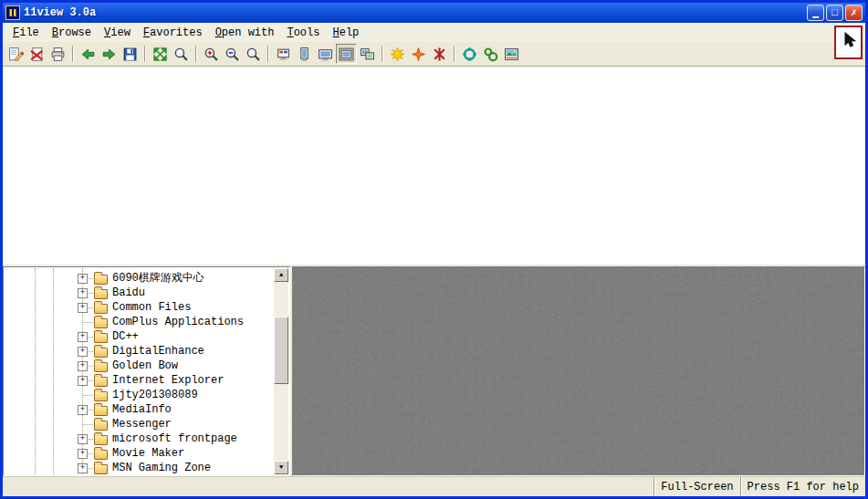 This screenshot has width=868, height=499. What do you see at coordinates (398, 55) in the screenshot?
I see `sun-icon` at bounding box center [398, 55].